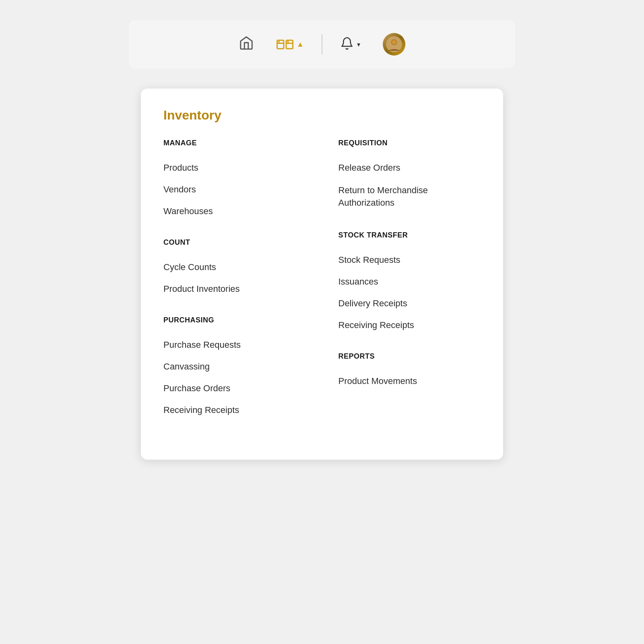 The height and width of the screenshot is (644, 644). I want to click on requisition-section: REQUISITION Release Orders Return to Mer…, so click(410, 177).